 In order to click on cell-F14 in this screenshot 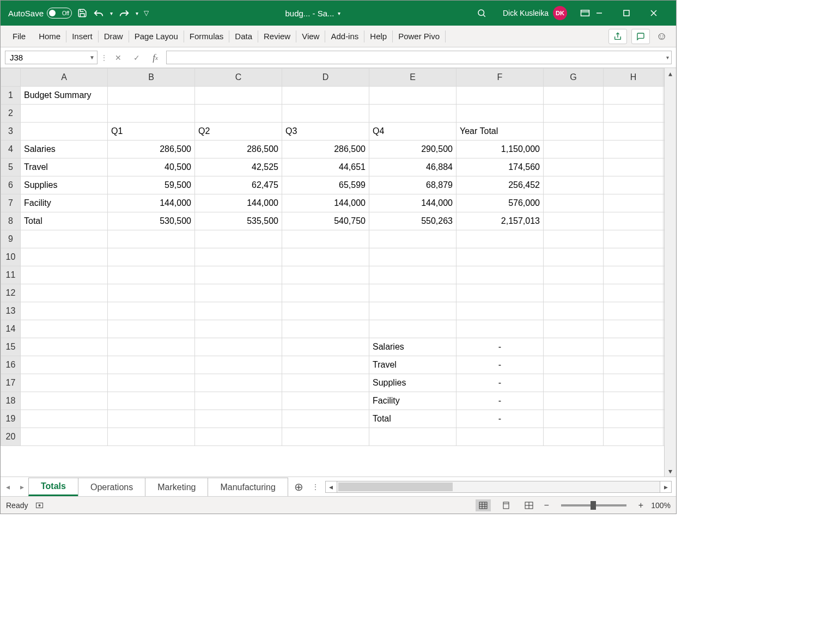, I will do `click(500, 329)`.